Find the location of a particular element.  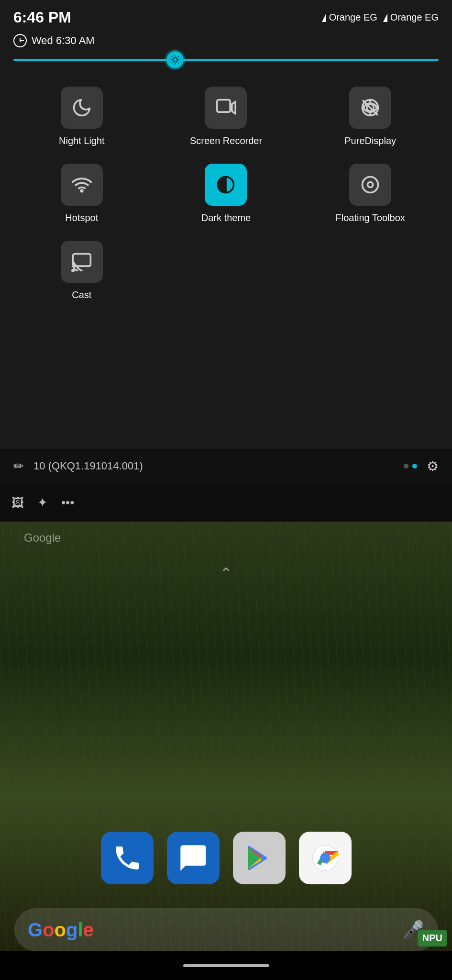

dock-phone is located at coordinates (127, 858).